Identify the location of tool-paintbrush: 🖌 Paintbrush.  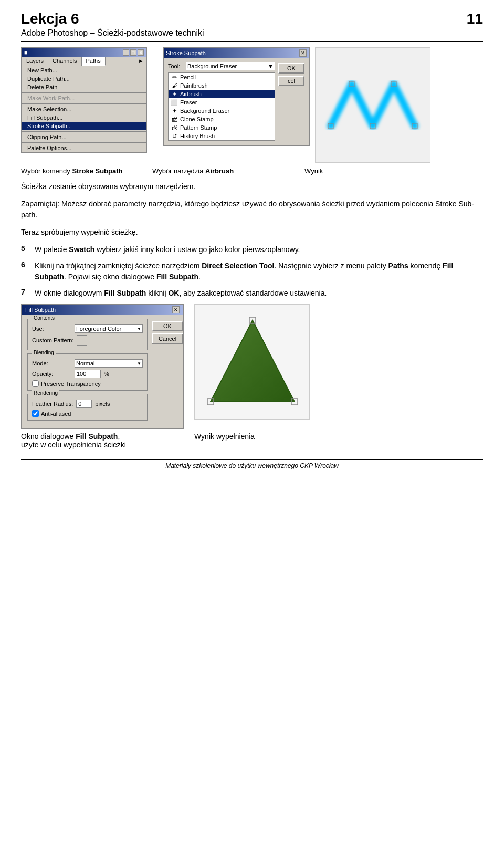
(222, 86).